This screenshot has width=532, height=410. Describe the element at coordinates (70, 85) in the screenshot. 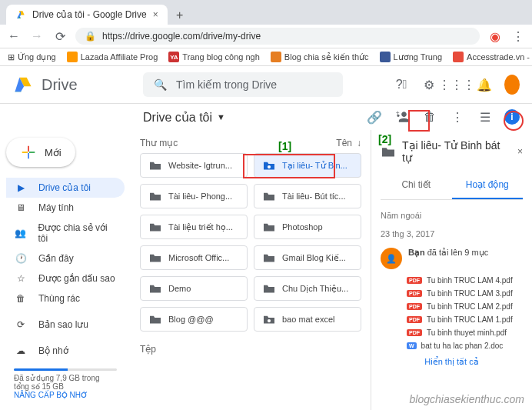

I see `drive-logo: Drive` at that location.